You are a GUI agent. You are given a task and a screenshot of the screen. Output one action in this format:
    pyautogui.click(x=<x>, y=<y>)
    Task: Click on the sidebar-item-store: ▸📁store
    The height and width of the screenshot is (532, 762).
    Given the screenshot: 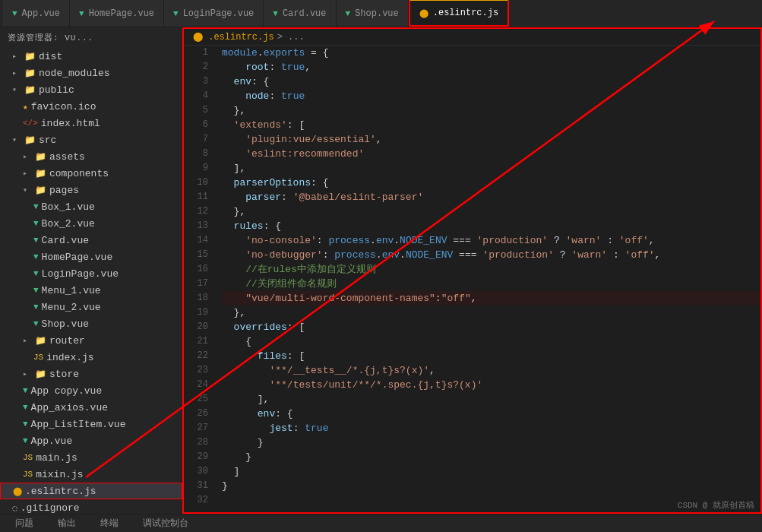 What is the action you would take?
    pyautogui.click(x=91, y=374)
    